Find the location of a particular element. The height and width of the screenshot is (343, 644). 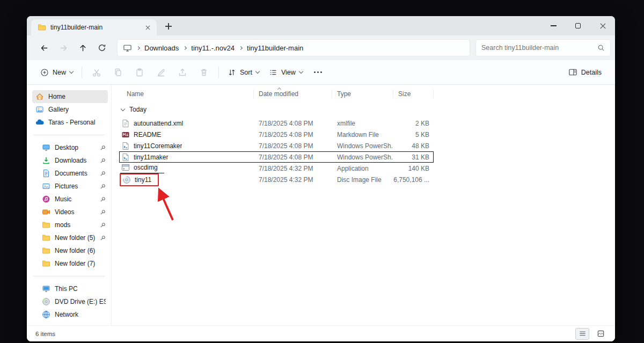

list-view-icon is located at coordinates (583, 334).